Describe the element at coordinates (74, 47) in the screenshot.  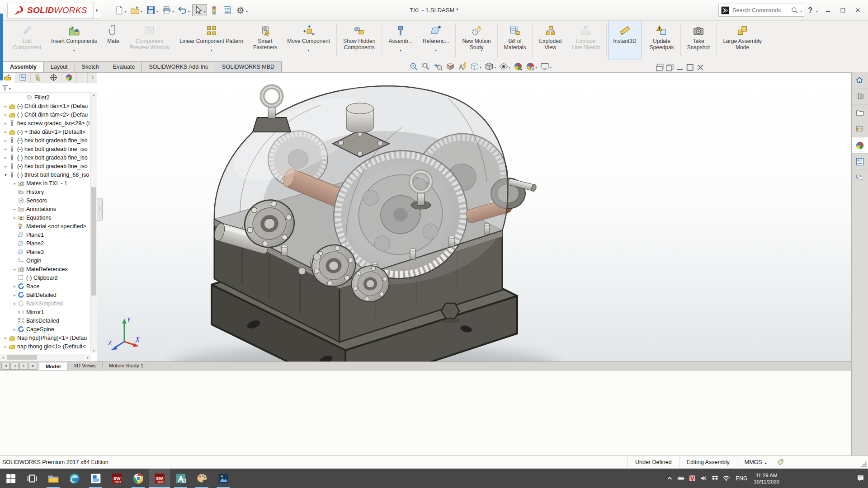
I see `insert-components-caret` at that location.